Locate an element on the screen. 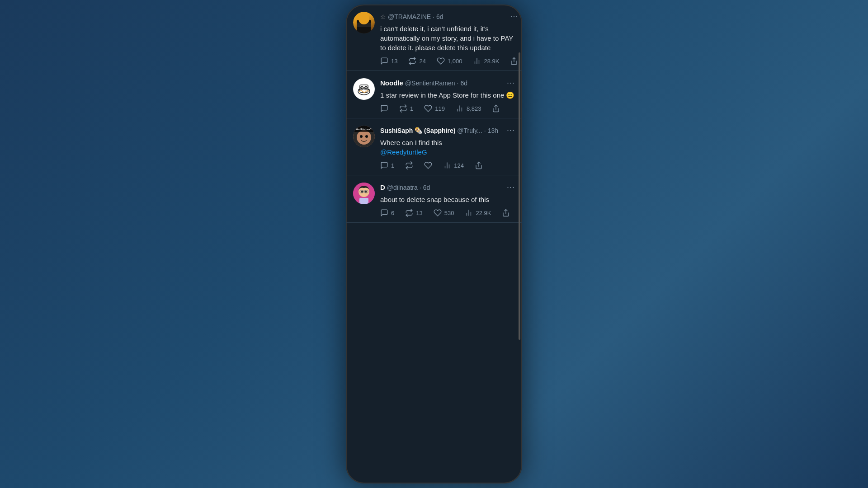  scroll-indicator is located at coordinates (519, 196).